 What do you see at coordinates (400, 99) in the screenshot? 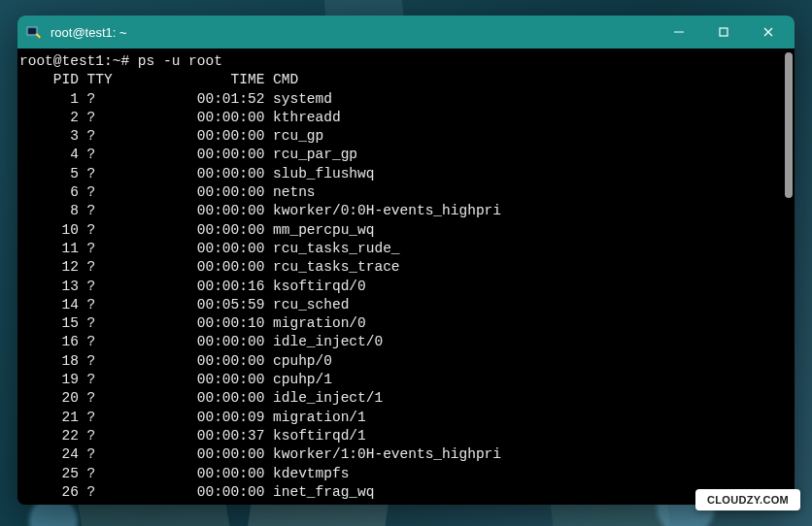
I see `process-row: 1 ? 00:01:52 systemd` at bounding box center [400, 99].